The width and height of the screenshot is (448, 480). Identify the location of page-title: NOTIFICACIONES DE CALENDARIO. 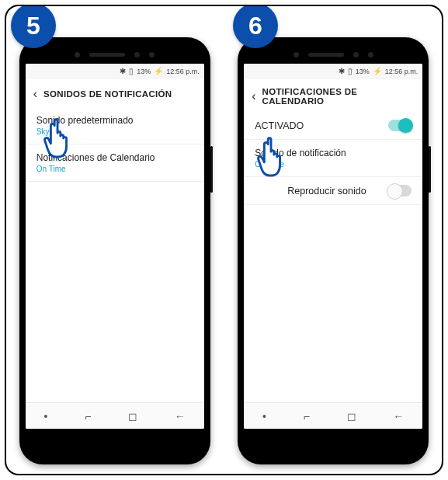
(339, 96).